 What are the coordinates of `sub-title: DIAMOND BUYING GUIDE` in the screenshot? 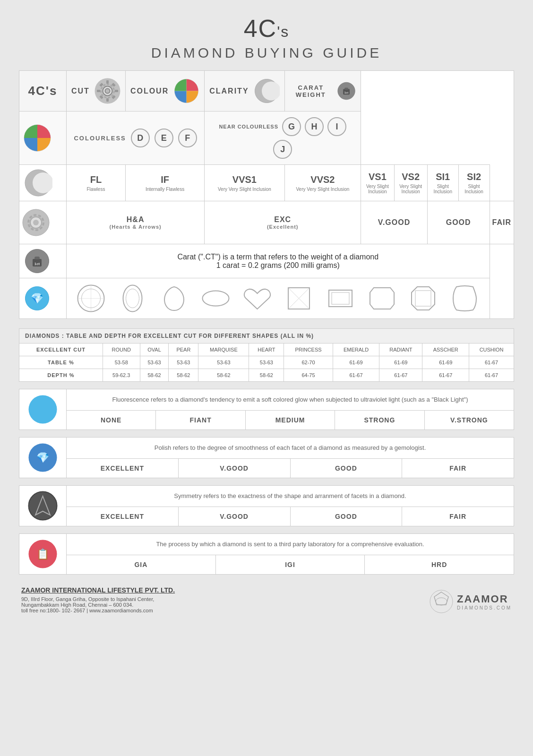 It's located at (266, 53).